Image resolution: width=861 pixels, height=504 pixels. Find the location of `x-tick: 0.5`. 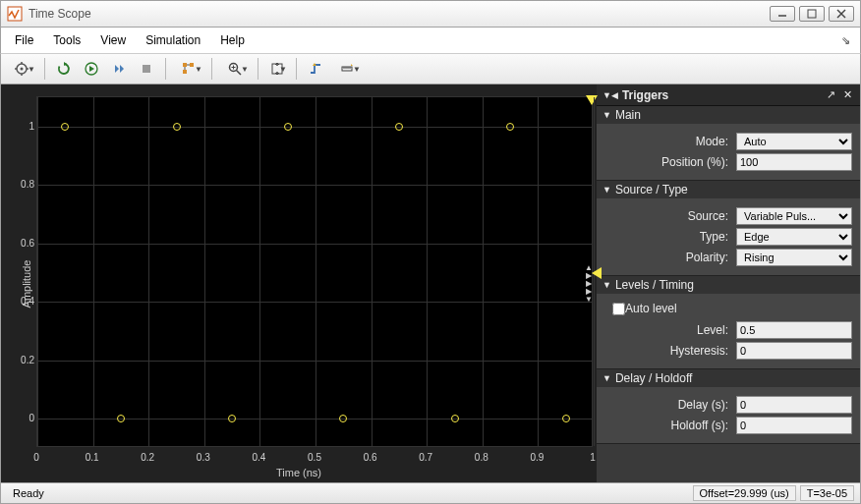

x-tick: 0.5 is located at coordinates (315, 458).